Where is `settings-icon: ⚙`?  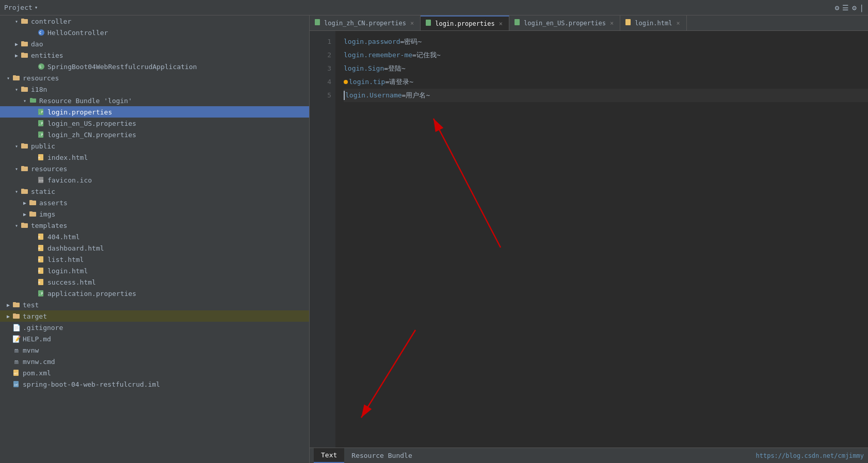
settings-icon: ⚙ is located at coordinates (837, 8).